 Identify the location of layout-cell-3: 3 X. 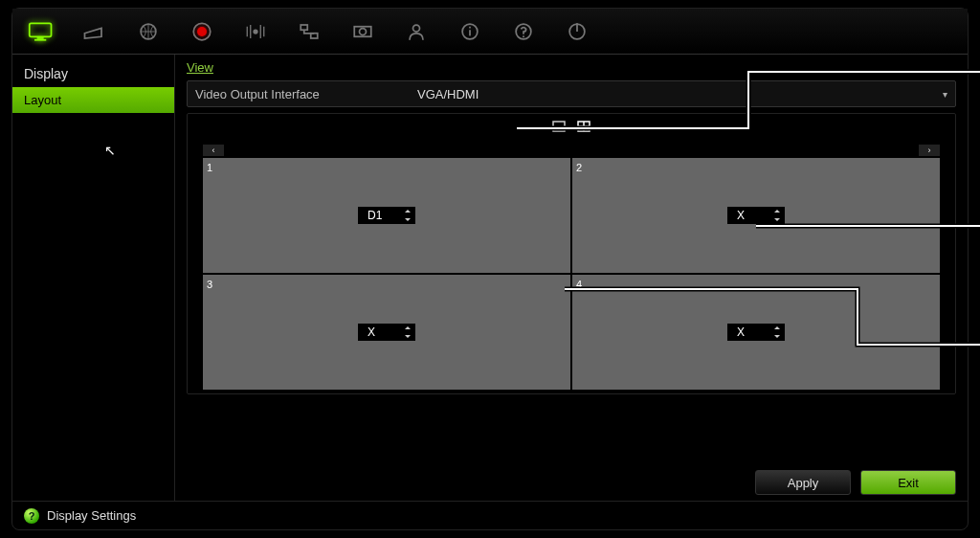
(387, 332).